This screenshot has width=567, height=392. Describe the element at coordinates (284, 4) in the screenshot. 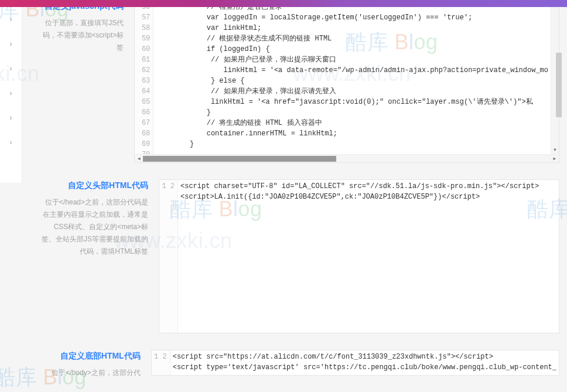

I see `gradient-topbar` at that location.